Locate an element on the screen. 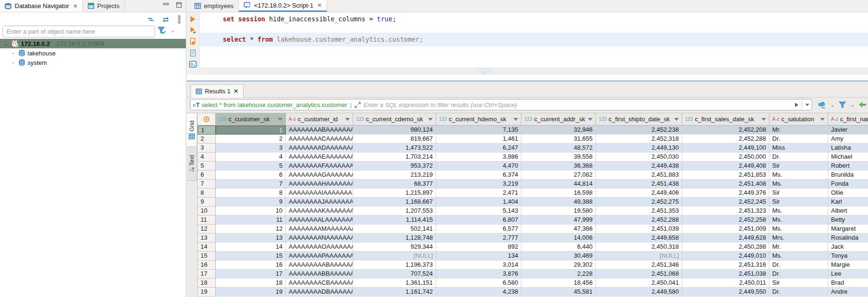  grid-cell: 2,452,245 is located at coordinates (726, 202).